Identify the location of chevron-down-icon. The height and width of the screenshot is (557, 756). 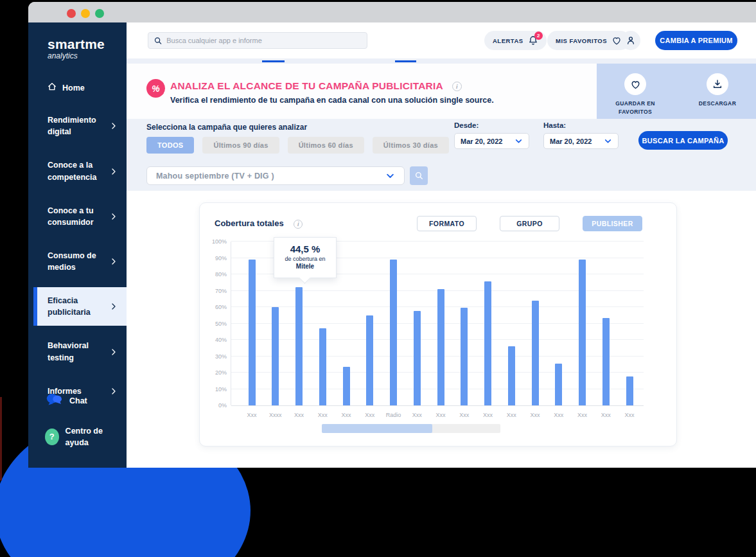
(519, 141).